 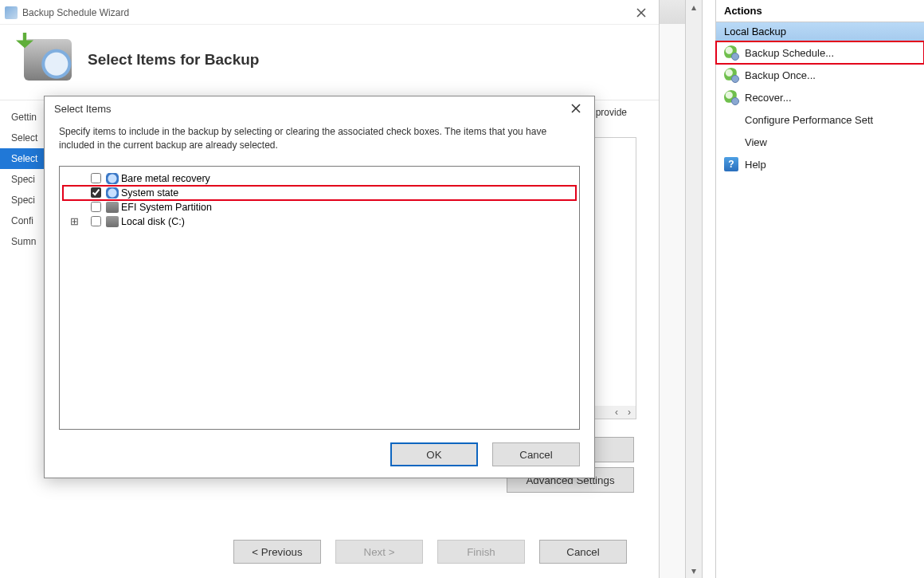 I want to click on wizard-title-icon, so click(x=11, y=13).